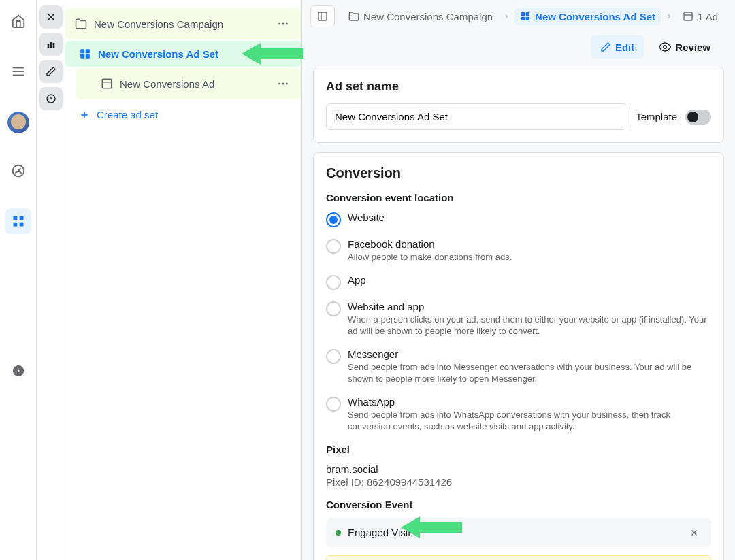 The height and width of the screenshot is (560, 735). I want to click on tree-adset-item: New Conversions Ad Set, so click(184, 54).